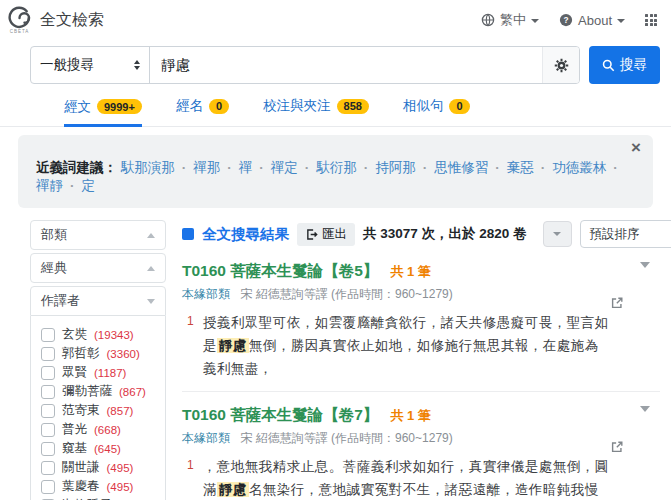 The width and height of the screenshot is (671, 500). Describe the element at coordinates (100, 354) in the screenshot. I see `author-filter-item: 郭哲彰 3360` at that location.